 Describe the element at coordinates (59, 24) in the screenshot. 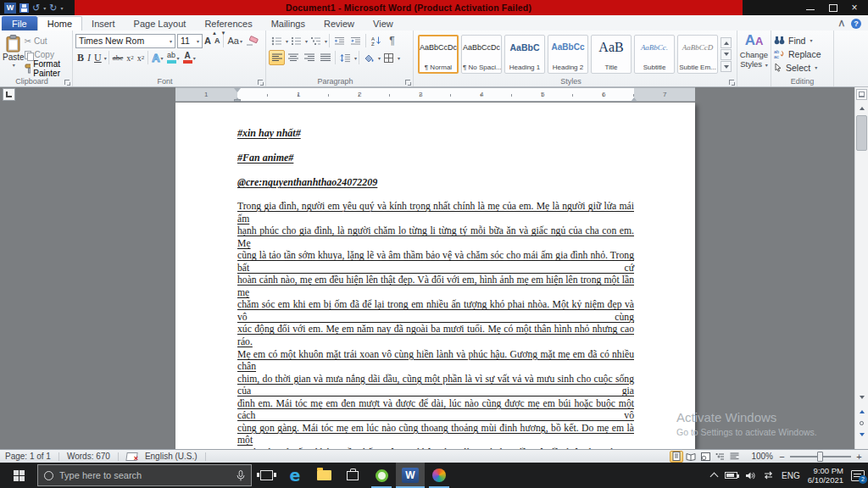

I see `tab-home: Home` at that location.